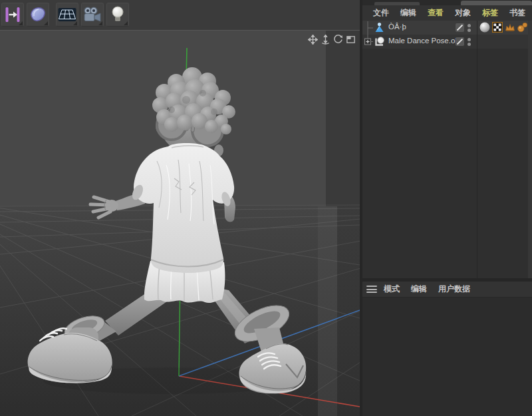  I want to click on attribute-menubar: 模式 编辑 用户数据, so click(447, 290).